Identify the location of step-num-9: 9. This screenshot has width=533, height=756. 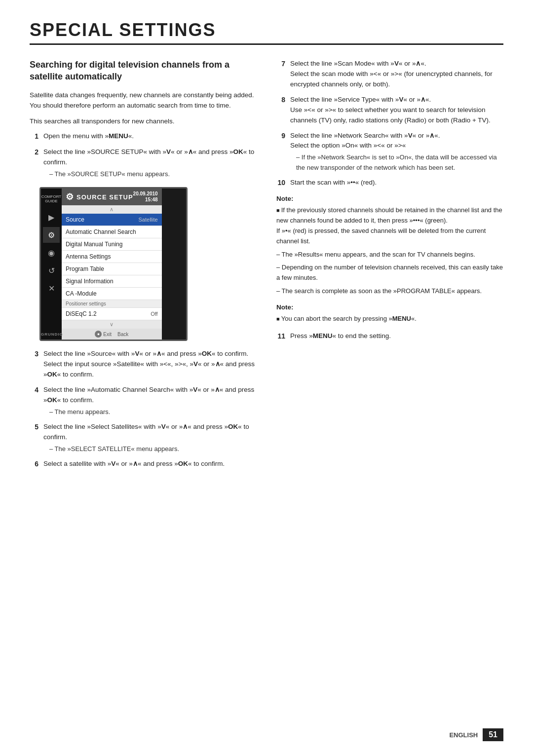
(281, 152).